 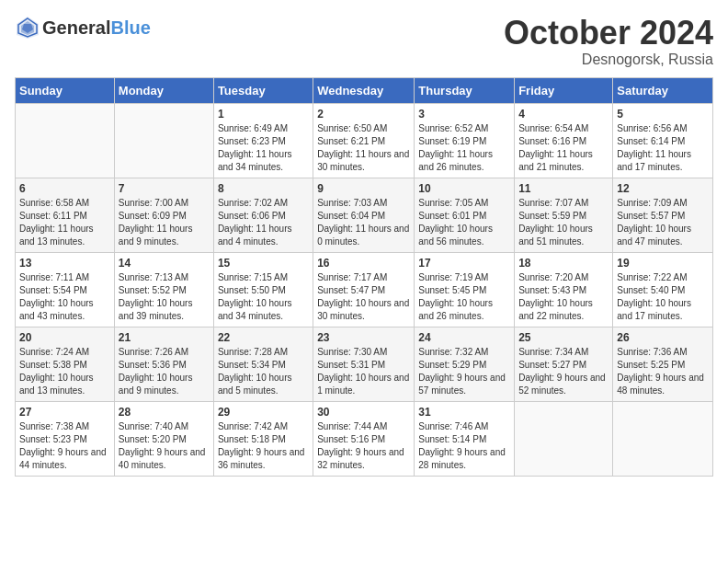 I want to click on day-info: Sunrise: 7:24 AMSunset: 5:38 PMDaylight:…, so click(x=64, y=372).